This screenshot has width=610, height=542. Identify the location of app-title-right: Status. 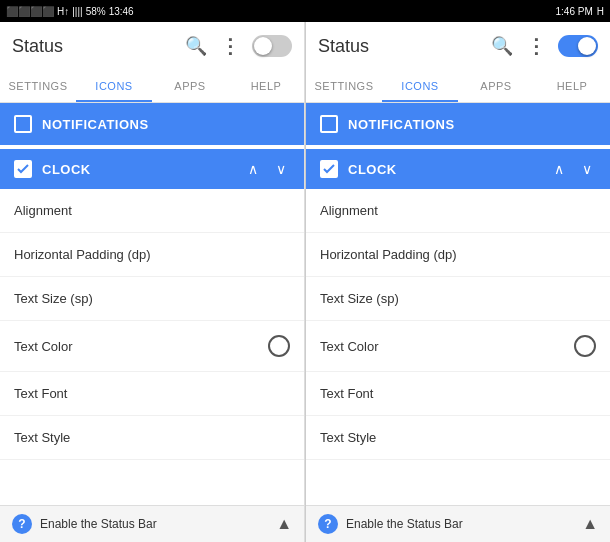
(344, 46).